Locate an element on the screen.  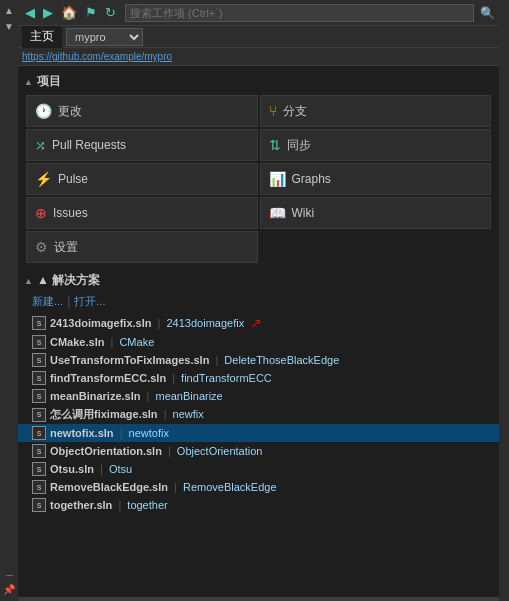
tile-branch: ⑂ 分支 is located at coordinates (376, 111).